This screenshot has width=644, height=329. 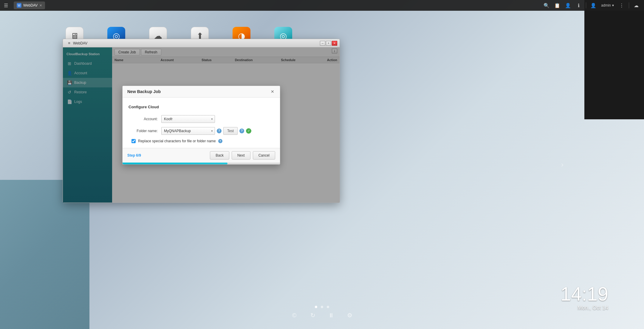 What do you see at coordinates (636, 5) in the screenshot?
I see `taskbar-cloud-button: ☁` at bounding box center [636, 5].